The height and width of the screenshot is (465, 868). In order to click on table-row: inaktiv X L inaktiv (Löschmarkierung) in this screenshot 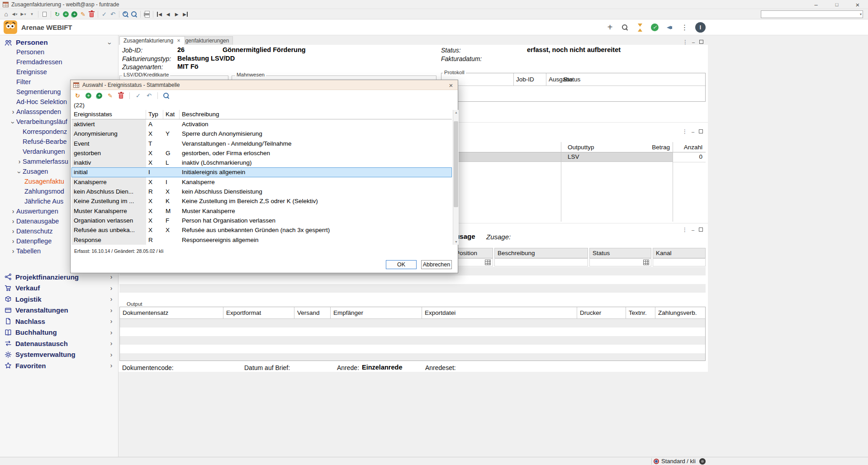, I will do `click(261, 163)`.